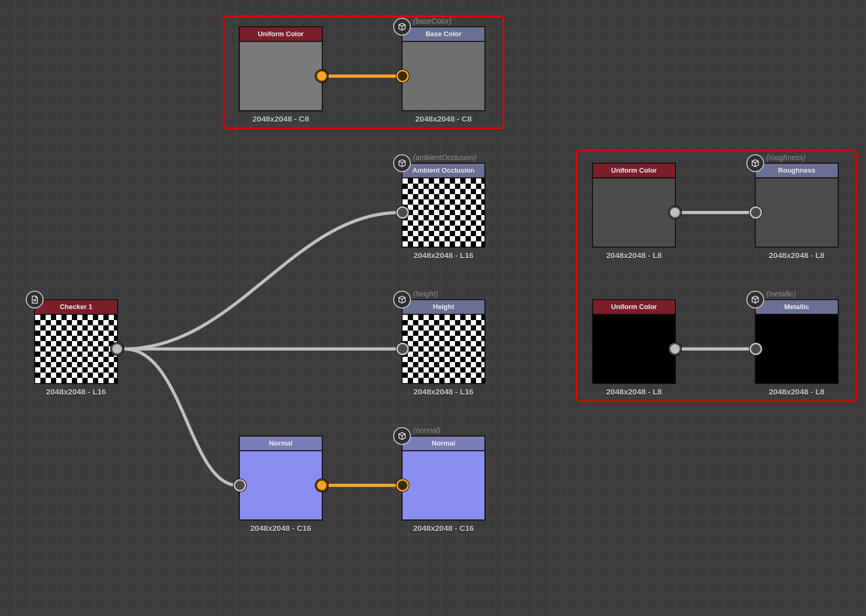 The image size is (866, 616). I want to click on output-label: (roughness), so click(786, 157).